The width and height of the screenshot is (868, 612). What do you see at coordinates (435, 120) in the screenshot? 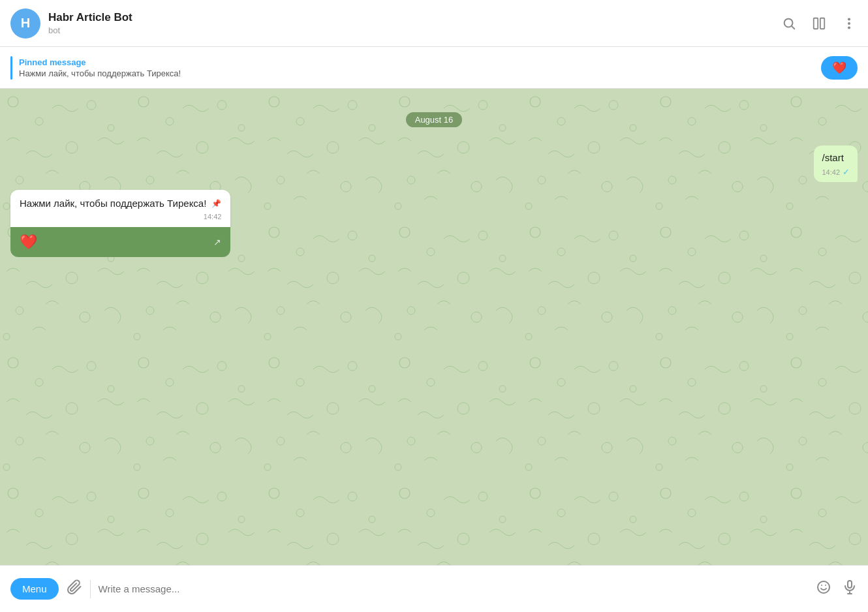
I see `date-pill: August 16` at bounding box center [435, 120].